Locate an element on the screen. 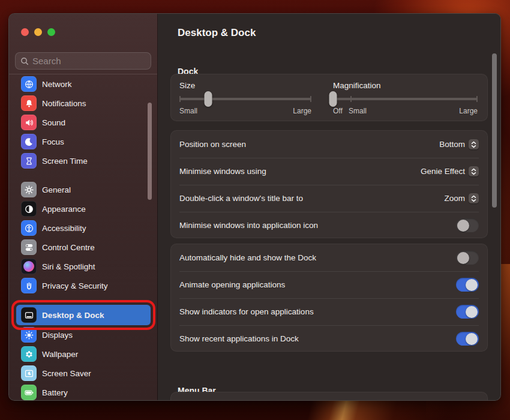  siri-icon is located at coordinates (29, 266).